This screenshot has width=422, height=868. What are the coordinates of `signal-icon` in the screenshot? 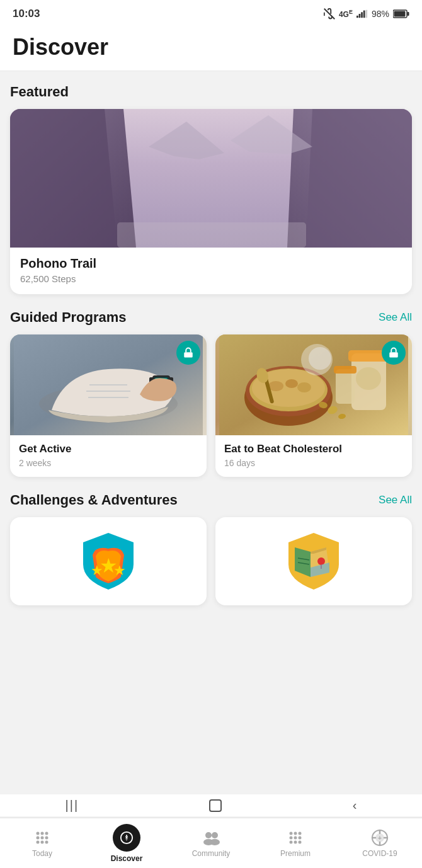 It's located at (362, 14).